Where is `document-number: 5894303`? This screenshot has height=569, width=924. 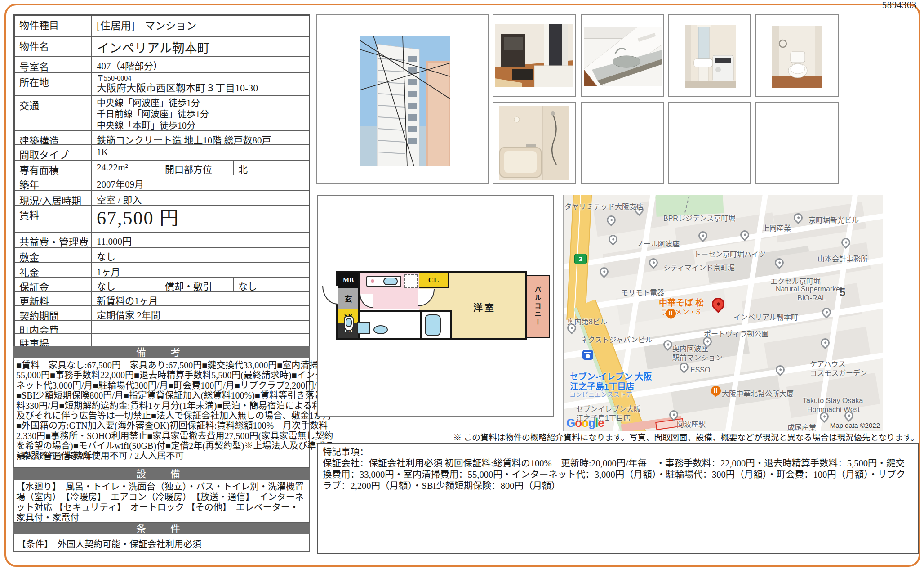
document-number: 5894303 is located at coordinates (900, 5).